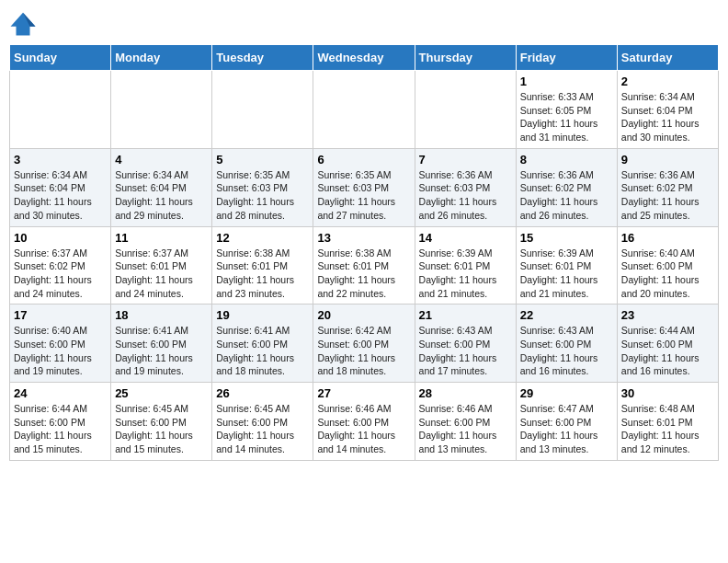 This screenshot has width=728, height=563. What do you see at coordinates (566, 344) in the screenshot?
I see `calendar-cell: 22Sunrise: 6:43 AM Sunset: 6:00 PM Dayli…` at bounding box center [566, 344].